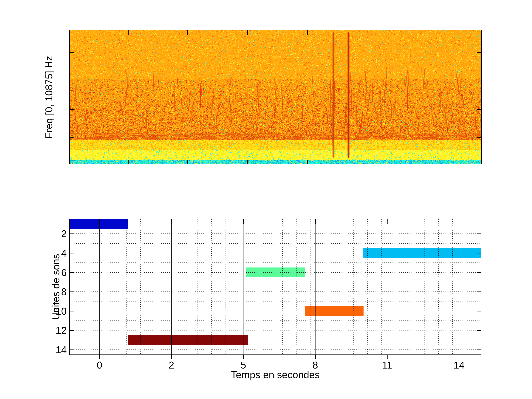 This screenshot has height=399, width=532. Describe the element at coordinates (171, 365) in the screenshot. I see `x-tick-label-2: 2` at that location.